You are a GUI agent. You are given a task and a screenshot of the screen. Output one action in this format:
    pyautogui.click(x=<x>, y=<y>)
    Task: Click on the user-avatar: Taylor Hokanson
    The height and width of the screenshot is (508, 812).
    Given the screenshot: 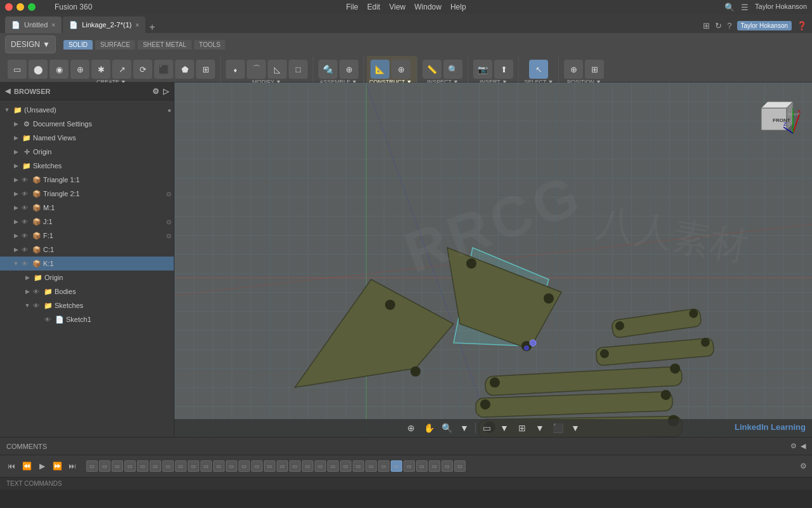 What is the action you would take?
    pyautogui.click(x=764, y=25)
    